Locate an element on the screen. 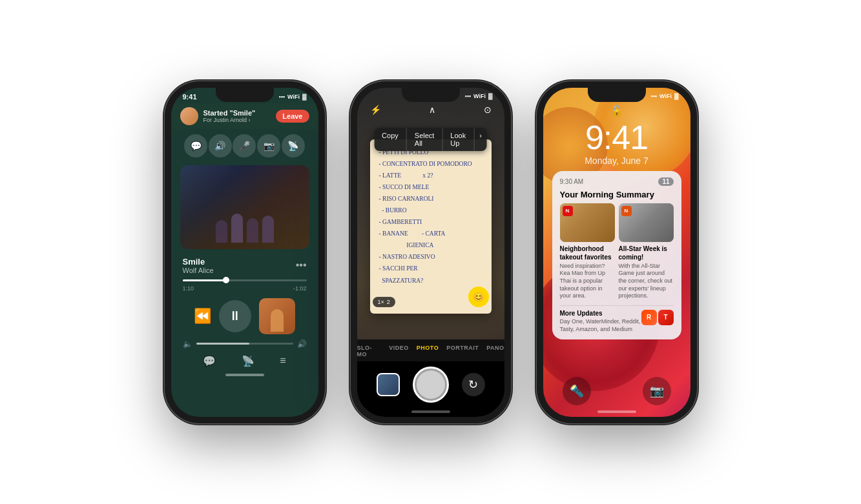  p2-cam-top-icons: ⚡ ∧ ⊙ is located at coordinates (431, 110).